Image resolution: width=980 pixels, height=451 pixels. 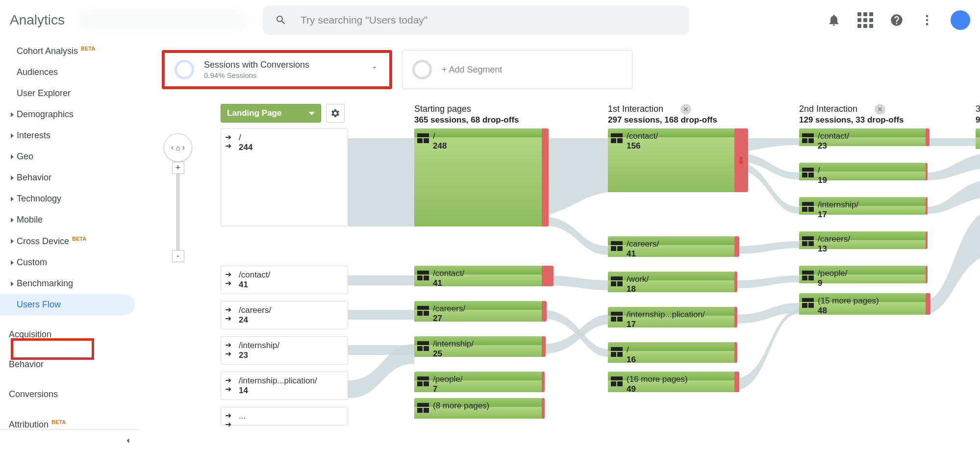 What do you see at coordinates (271, 113) in the screenshot?
I see `dimension-dropdown: Landing Page` at bounding box center [271, 113].